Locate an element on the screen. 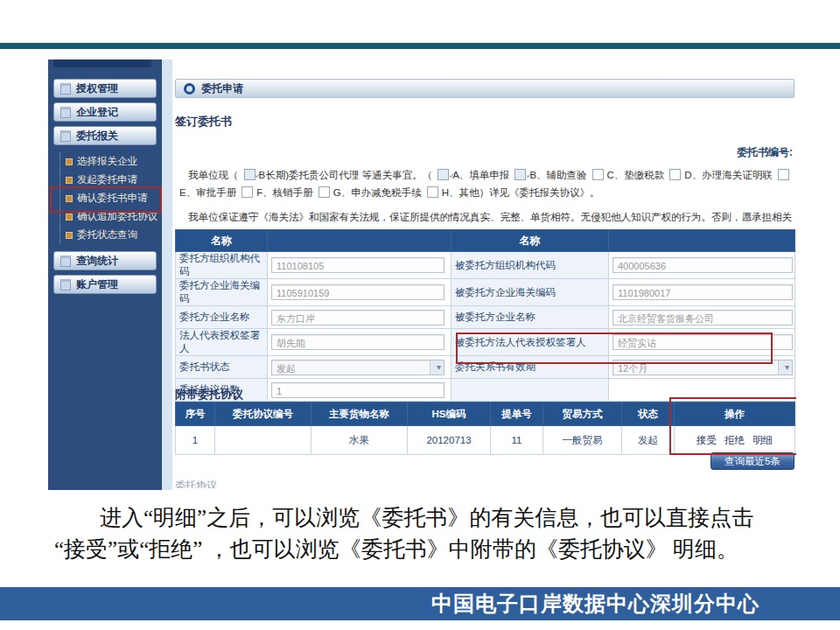  checkbox-option-a is located at coordinates (443, 175).